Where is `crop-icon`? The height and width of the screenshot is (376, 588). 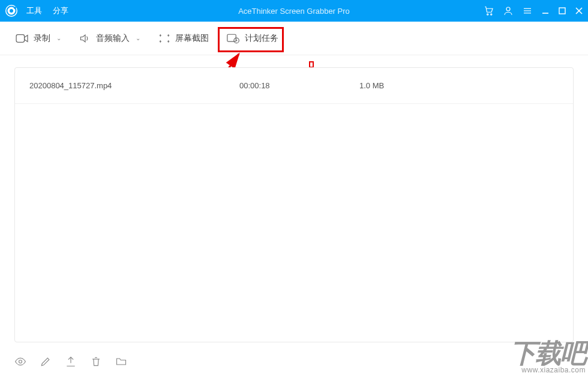 crop-icon is located at coordinates (164, 38).